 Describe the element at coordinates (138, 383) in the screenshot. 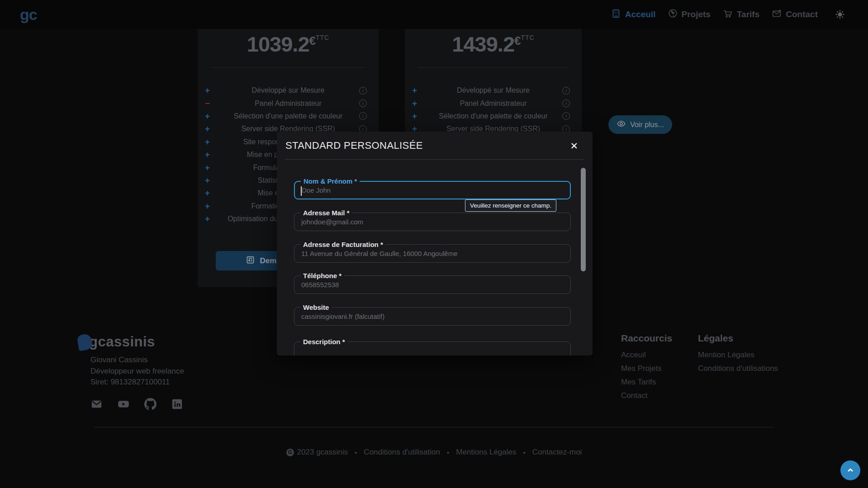

I see `footer-siret: Siret: 98132827100011` at that location.